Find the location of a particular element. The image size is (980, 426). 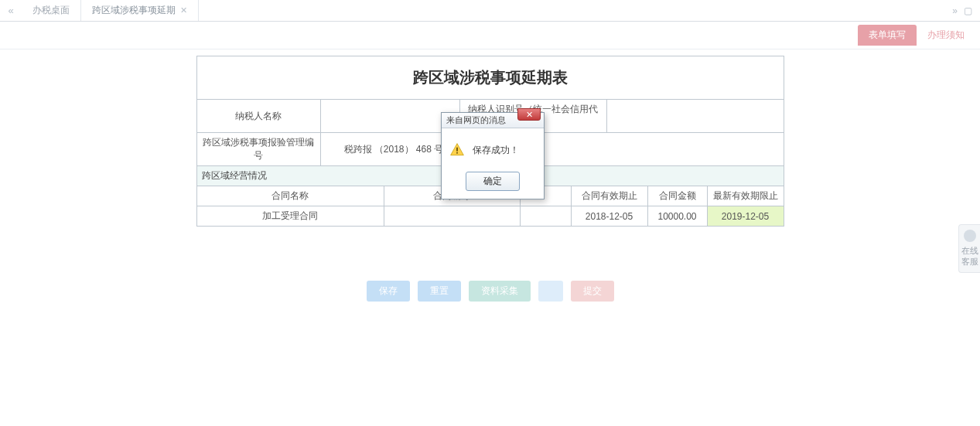

table-row: 加工受理合同 2018-12-05 10000.00 2019-12-05 is located at coordinates (490, 216).